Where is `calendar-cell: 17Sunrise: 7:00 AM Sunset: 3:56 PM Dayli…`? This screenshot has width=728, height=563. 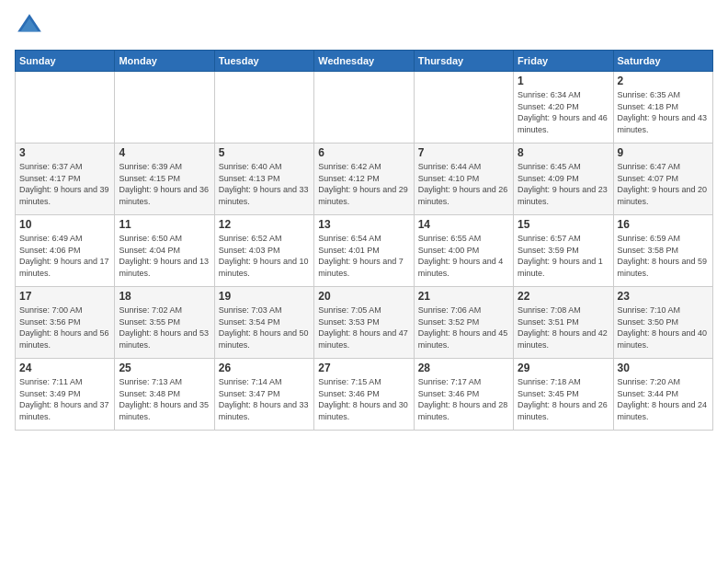
calendar-cell: 17Sunrise: 7:00 AM Sunset: 3:56 PM Dayli… is located at coordinates (65, 323).